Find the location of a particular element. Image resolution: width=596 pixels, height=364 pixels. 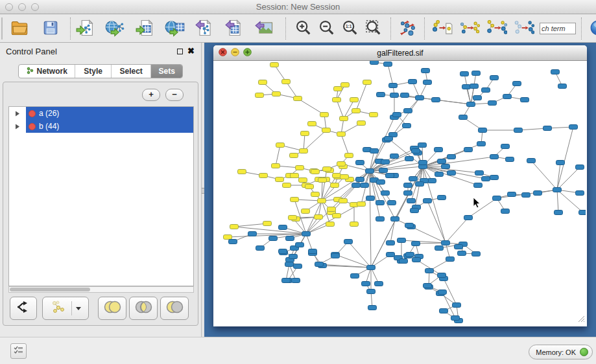

set-label: b (44) is located at coordinates (49, 126).